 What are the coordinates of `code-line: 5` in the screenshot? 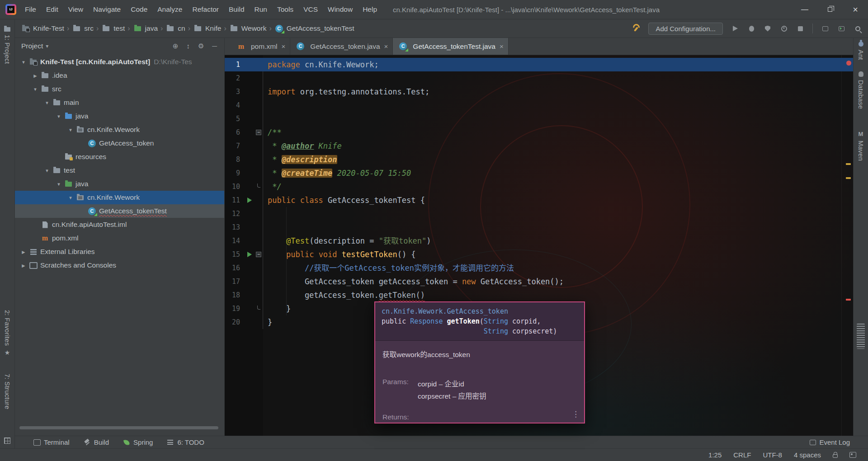 It's located at (539, 119).